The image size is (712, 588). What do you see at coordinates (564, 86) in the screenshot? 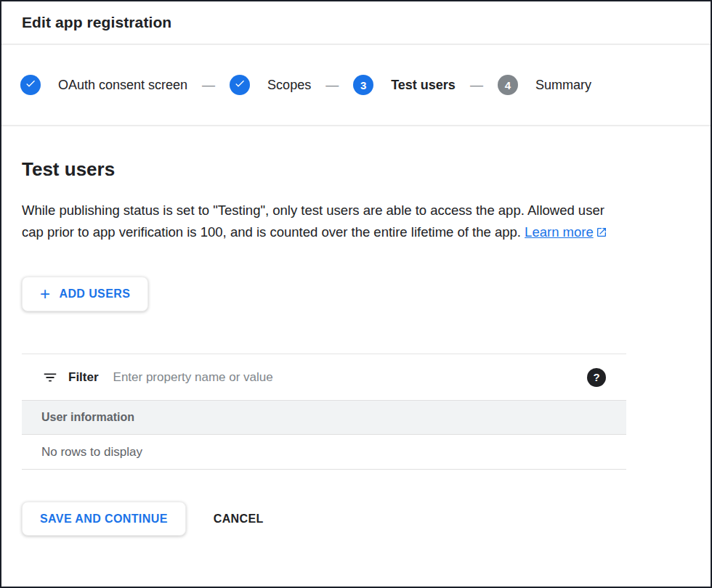
I see `step-label: Summary` at bounding box center [564, 86].